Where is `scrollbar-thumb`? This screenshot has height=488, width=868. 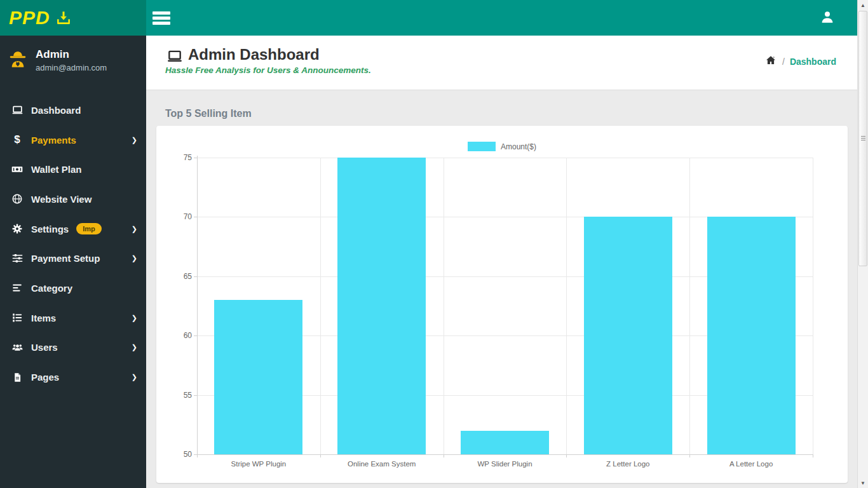 scrollbar-thumb is located at coordinates (863, 139).